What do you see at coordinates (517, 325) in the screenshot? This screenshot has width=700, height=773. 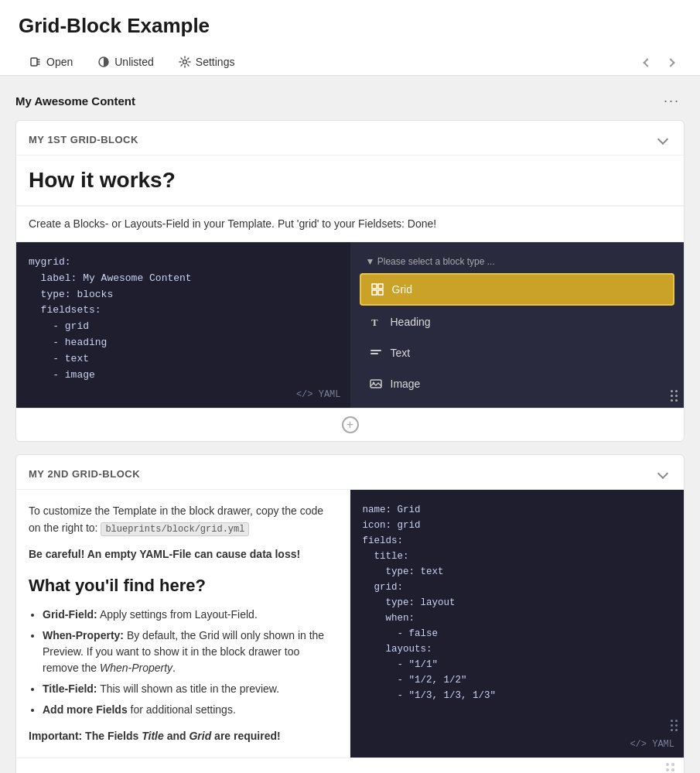 I see `block1-ui-panel: ▼ Please select a block type ... Grid` at bounding box center [517, 325].